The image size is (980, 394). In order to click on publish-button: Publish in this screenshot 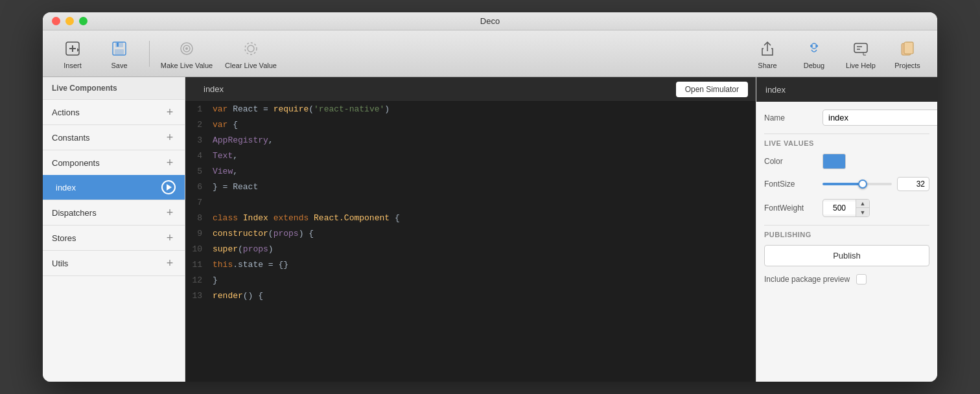, I will do `click(846, 255)`.